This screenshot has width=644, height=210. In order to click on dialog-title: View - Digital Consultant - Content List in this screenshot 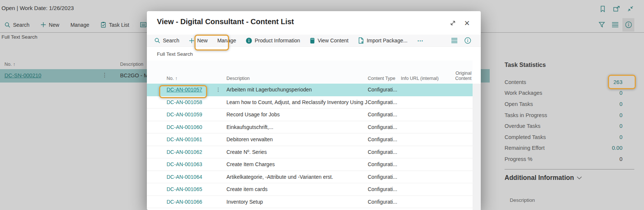, I will do `click(225, 22)`.